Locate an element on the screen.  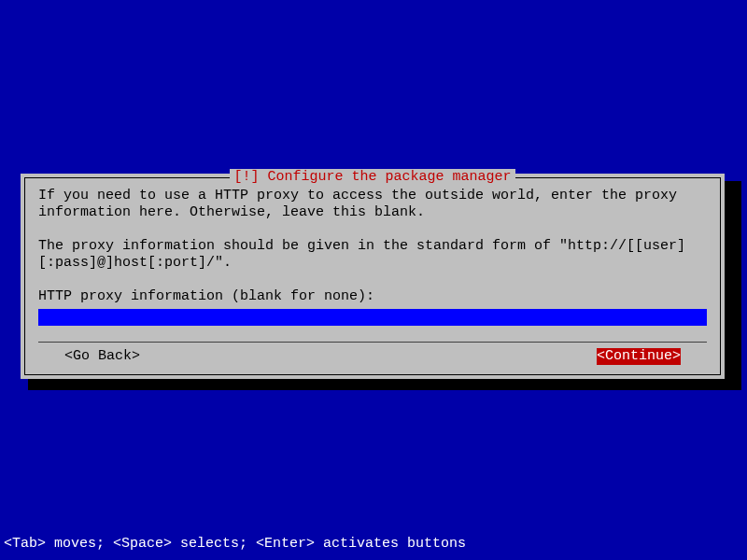
continue-button: <Continue> is located at coordinates (639, 357).